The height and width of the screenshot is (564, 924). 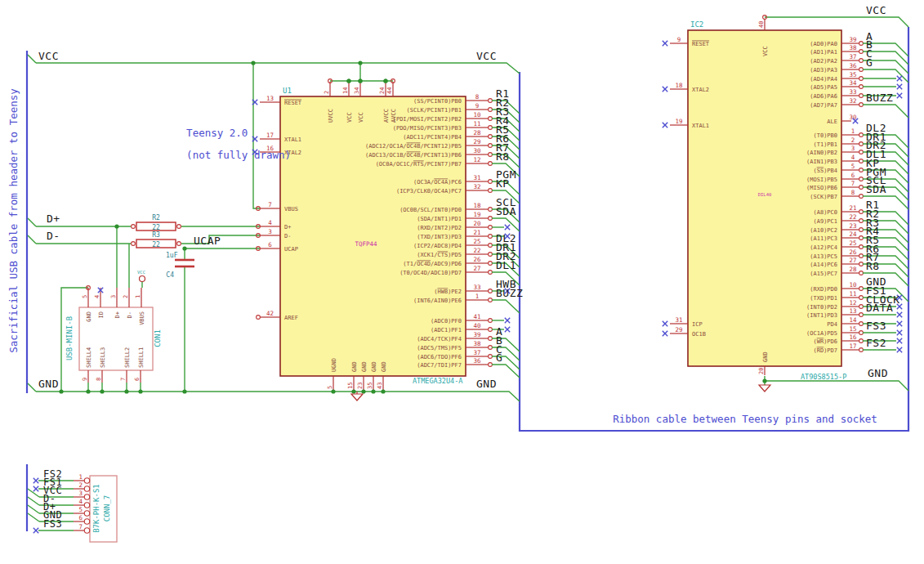 What do you see at coordinates (765, 195) in the screenshot?
I see `component-footprint: DIL40` at bounding box center [765, 195].